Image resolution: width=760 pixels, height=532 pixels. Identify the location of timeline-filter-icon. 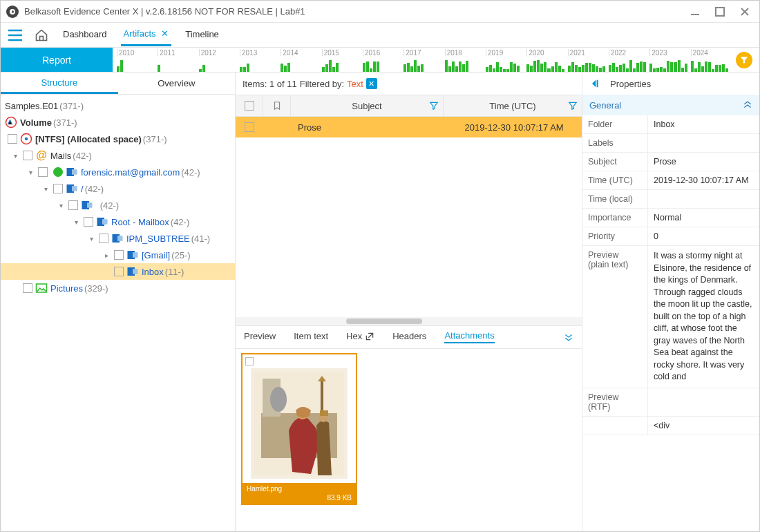
(744, 60).